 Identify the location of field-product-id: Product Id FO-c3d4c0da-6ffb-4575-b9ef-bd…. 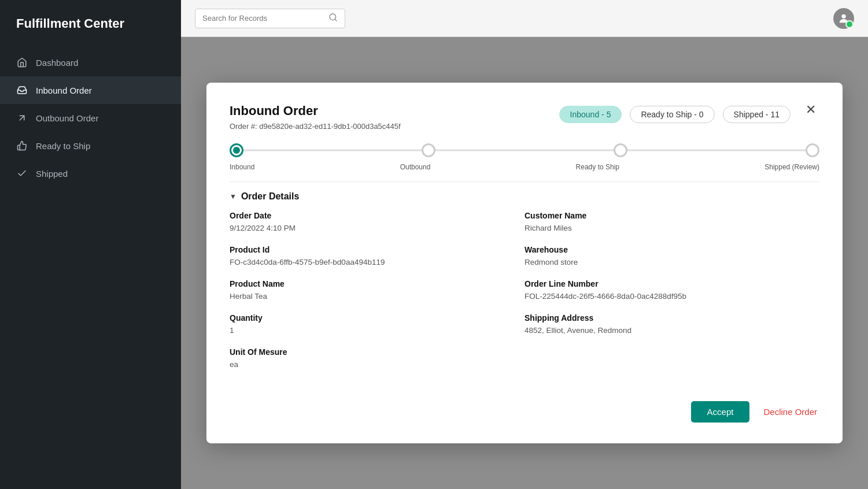
(365, 255).